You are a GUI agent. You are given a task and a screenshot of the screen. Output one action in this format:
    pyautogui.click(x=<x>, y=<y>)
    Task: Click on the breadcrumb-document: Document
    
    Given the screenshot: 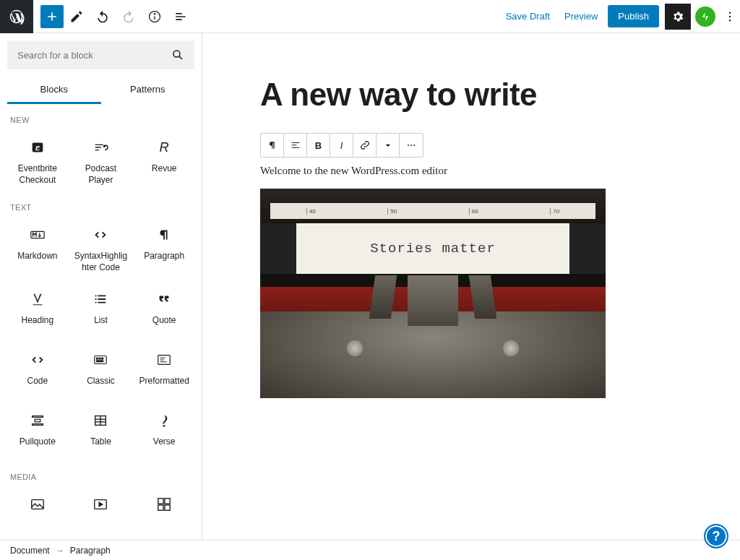 What is the action you would take?
    pyautogui.click(x=30, y=551)
    